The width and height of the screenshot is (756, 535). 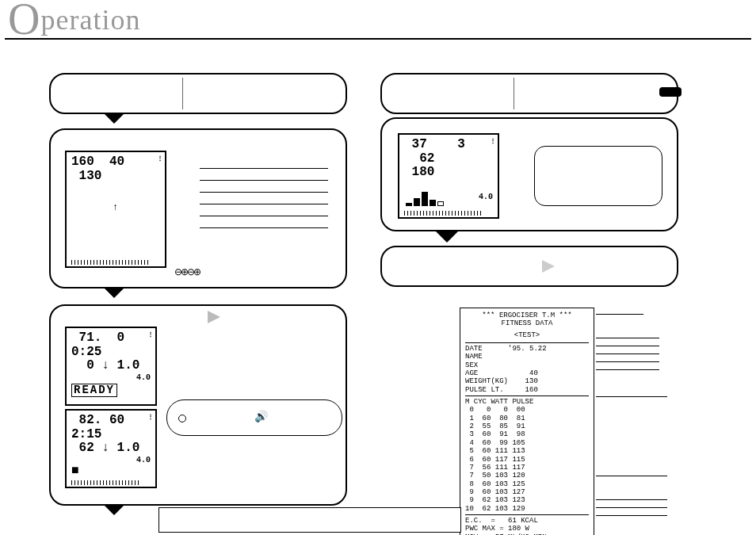 What do you see at coordinates (425, 195) in the screenshot?
I see `bar-graph` at bounding box center [425, 195].